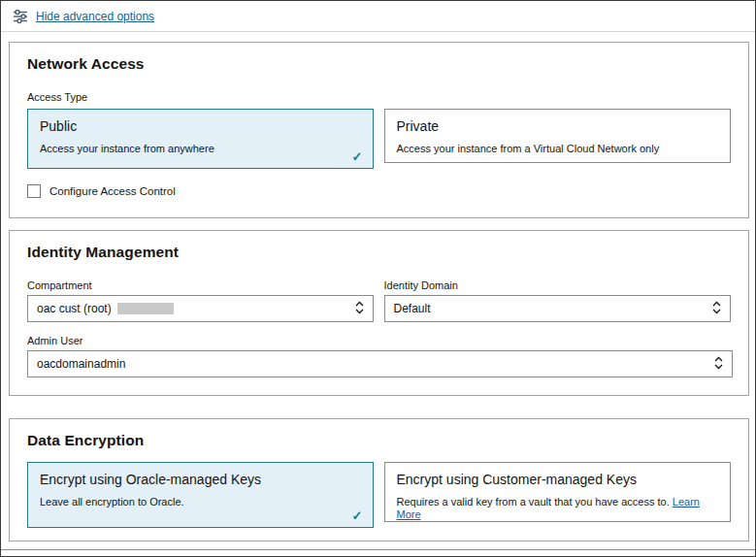 This screenshot has height=557, width=756. Describe the element at coordinates (200, 149) in the screenshot. I see `tile-description: Access your instance from anywhere` at that location.